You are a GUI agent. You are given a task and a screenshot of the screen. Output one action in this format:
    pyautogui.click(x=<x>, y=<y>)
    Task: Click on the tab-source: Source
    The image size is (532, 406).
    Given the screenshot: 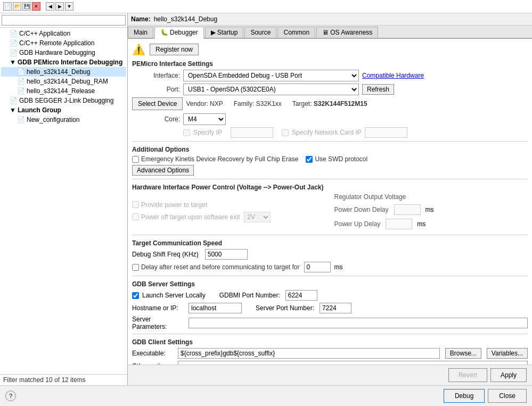 What is the action you would take?
    pyautogui.click(x=260, y=32)
    